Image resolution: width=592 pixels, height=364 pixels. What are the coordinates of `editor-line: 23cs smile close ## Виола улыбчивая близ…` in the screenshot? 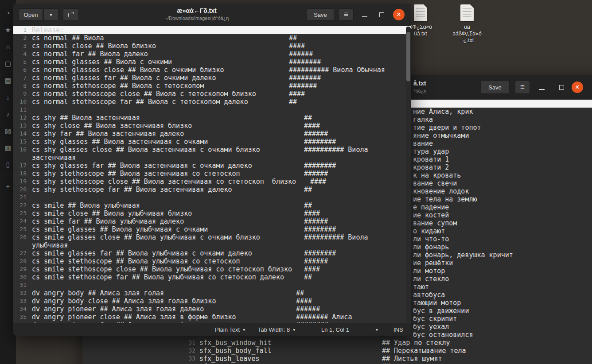 It's located at (212, 213).